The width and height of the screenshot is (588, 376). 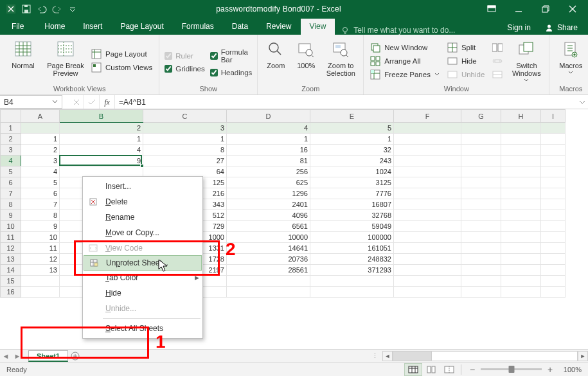 I want to click on expand-formula-bar-button, so click(x=582, y=102).